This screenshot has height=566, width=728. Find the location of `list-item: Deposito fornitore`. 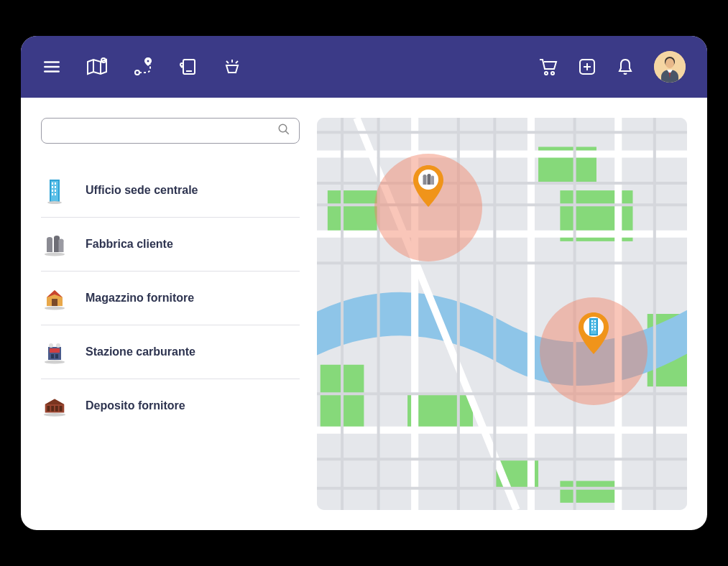

list-item: Deposito fornitore is located at coordinates (170, 406).